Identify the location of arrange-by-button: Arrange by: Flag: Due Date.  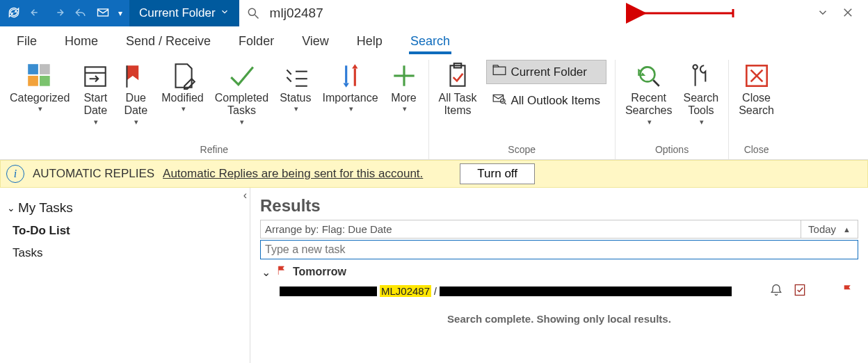
(531, 229).